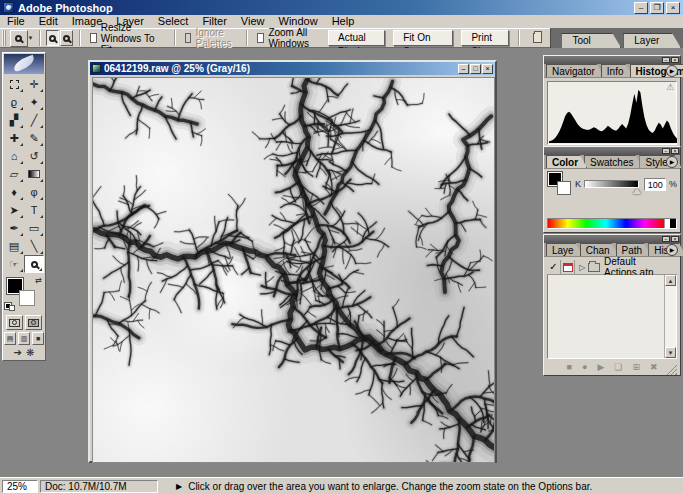 This screenshot has height=494, width=683. What do you see at coordinates (655, 184) in the screenshot?
I see `k-value-field: 100` at bounding box center [655, 184].